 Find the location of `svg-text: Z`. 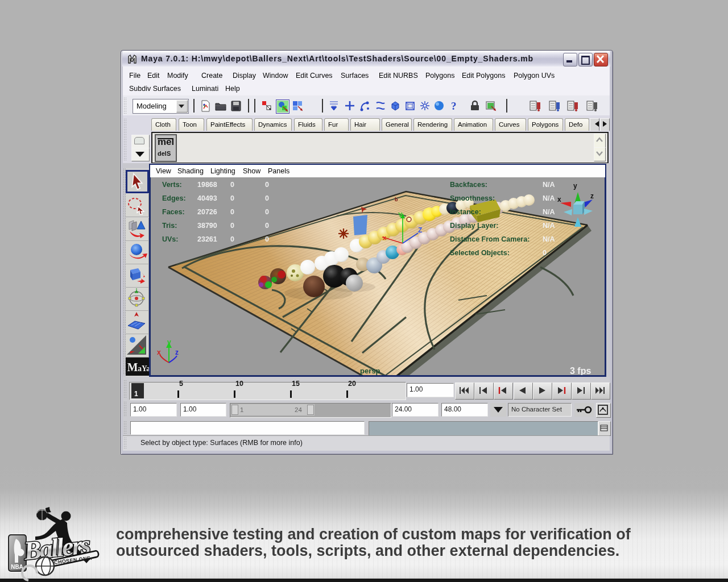

svg-text: Z is located at coordinates (420, 230).